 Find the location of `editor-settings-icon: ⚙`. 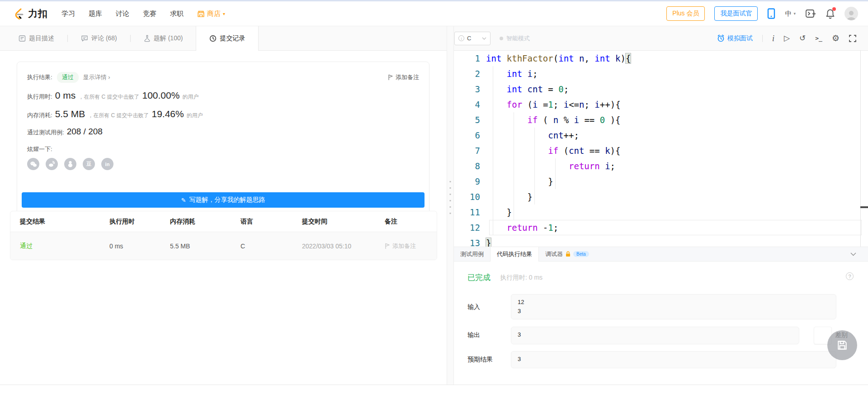

editor-settings-icon: ⚙ is located at coordinates (835, 38).